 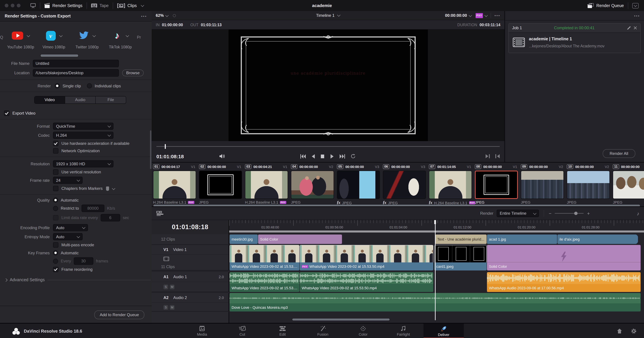 What do you see at coordinates (56, 143) in the screenshot?
I see `hardware-acceleration-checkbox` at bounding box center [56, 143].